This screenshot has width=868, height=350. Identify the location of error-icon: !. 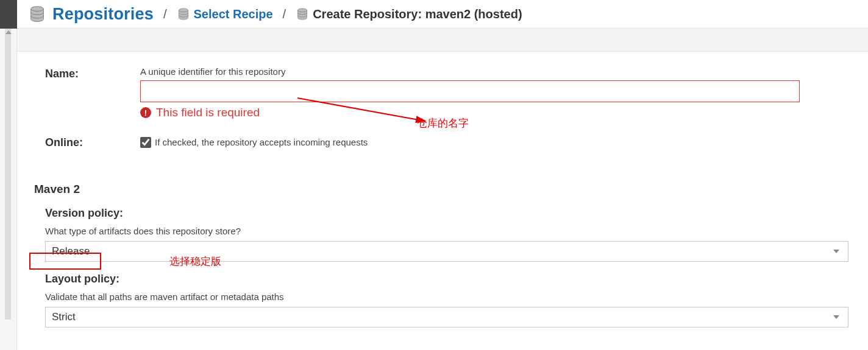
(146, 113).